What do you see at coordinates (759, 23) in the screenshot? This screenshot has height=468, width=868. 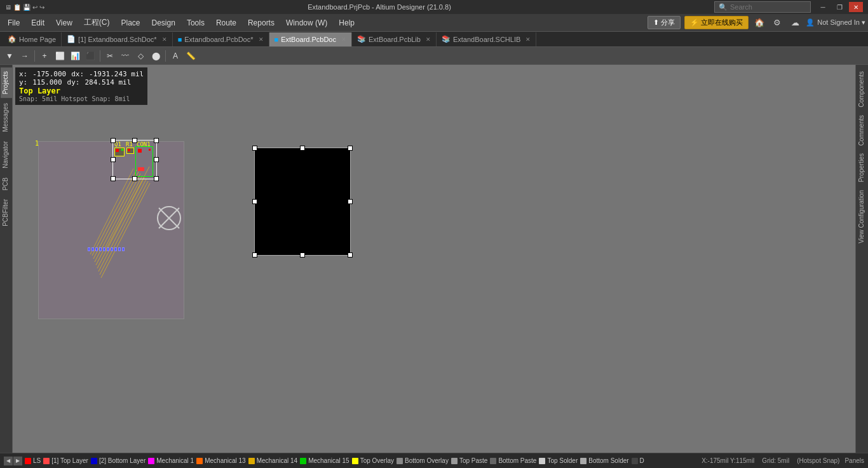 I see `home-icon-btn: 🏠` at bounding box center [759, 23].